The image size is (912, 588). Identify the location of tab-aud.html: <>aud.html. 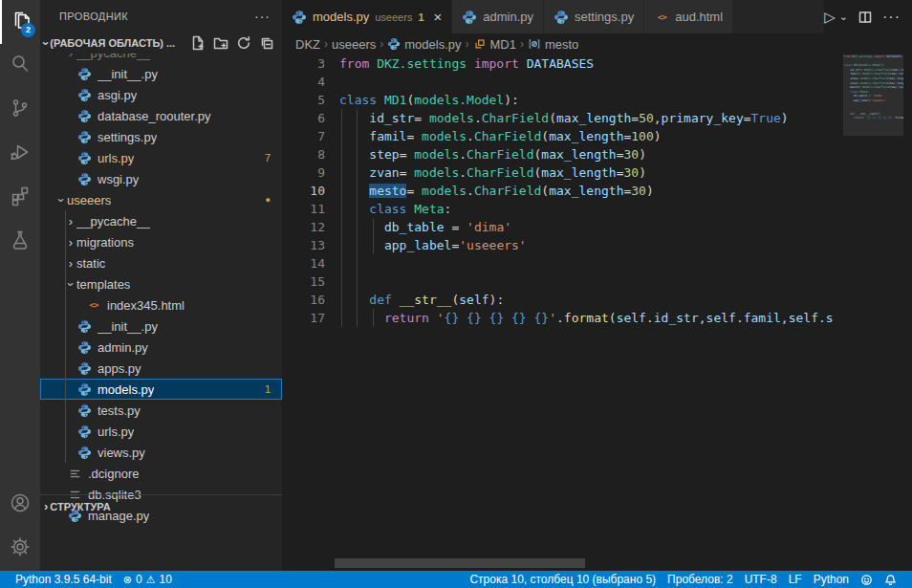
(688, 17).